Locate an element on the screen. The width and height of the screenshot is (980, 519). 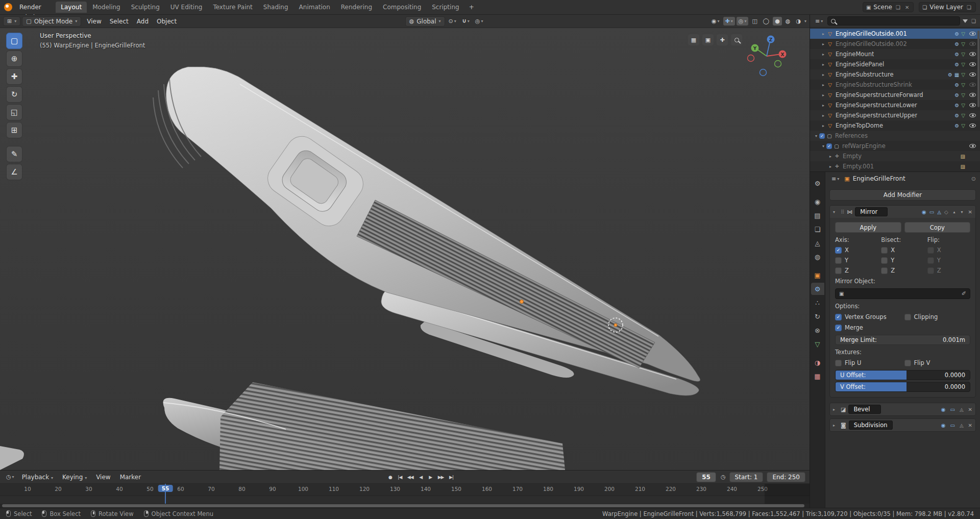
particles-tab: ∴ is located at coordinates (818, 303).